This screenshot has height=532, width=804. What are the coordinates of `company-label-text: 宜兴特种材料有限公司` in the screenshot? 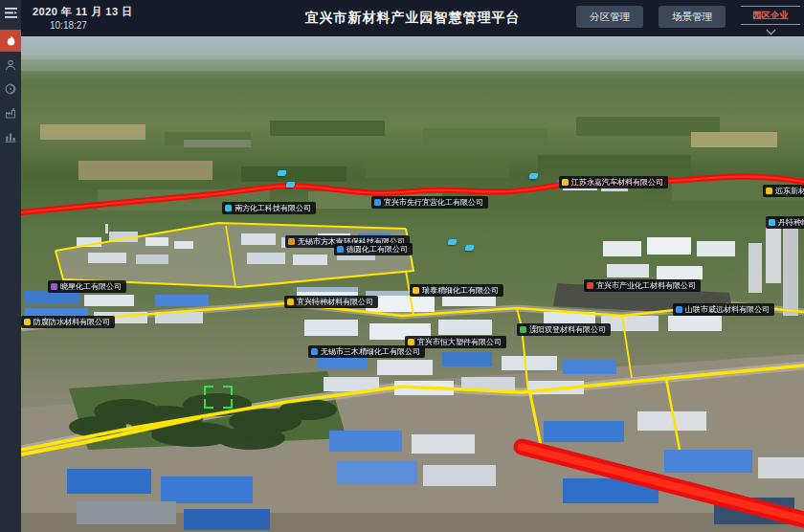 It's located at (335, 302).